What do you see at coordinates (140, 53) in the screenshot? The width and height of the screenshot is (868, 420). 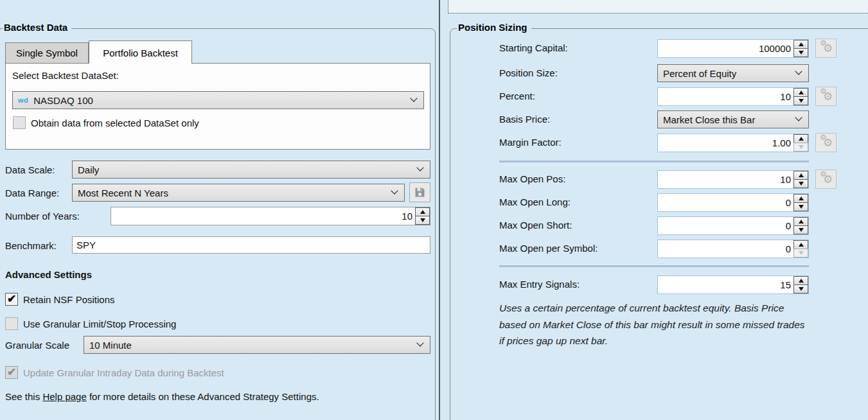 I see `tab-portfolio-backtest-label: Portfolio Backtest` at bounding box center [140, 53].